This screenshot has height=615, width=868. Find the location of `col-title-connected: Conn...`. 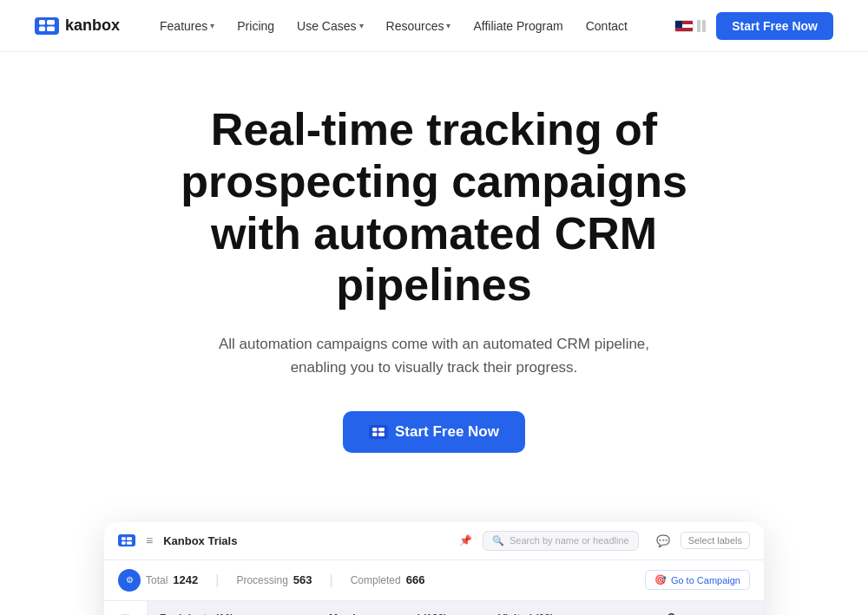

col-title-connected: Conn... is located at coordinates (686, 613).